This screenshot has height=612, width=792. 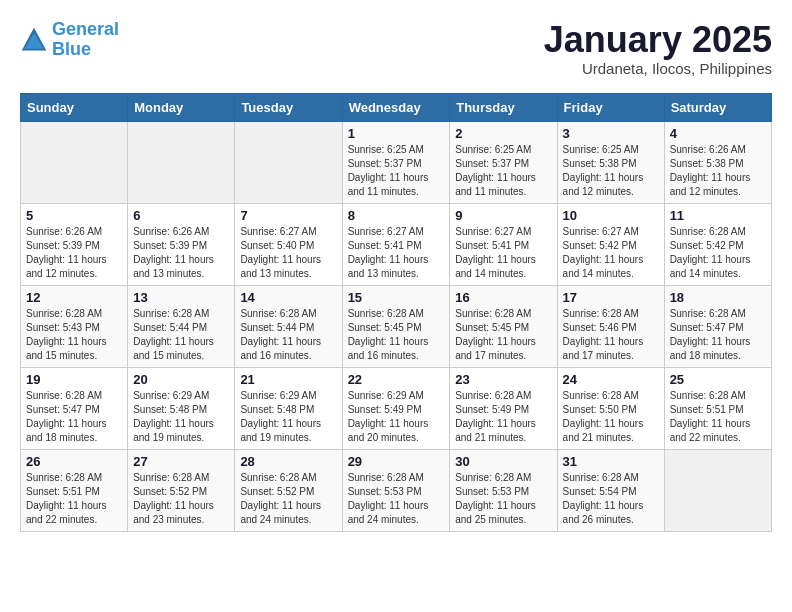 What do you see at coordinates (181, 380) in the screenshot?
I see `day-number: 20` at bounding box center [181, 380].